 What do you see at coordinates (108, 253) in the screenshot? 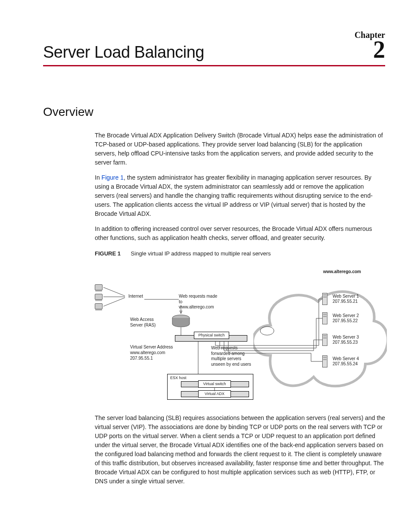
I see `figure-label: FIGURE 1` at bounding box center [108, 253].